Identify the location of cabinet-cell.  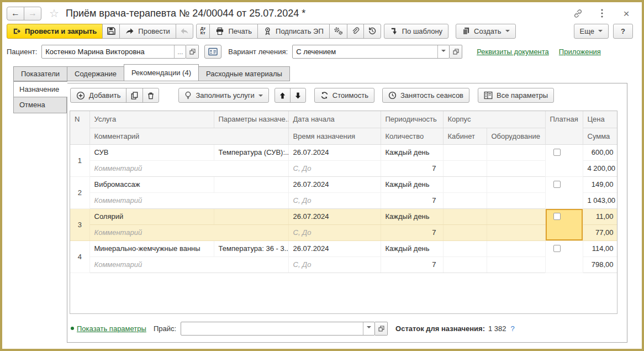
(465, 153).